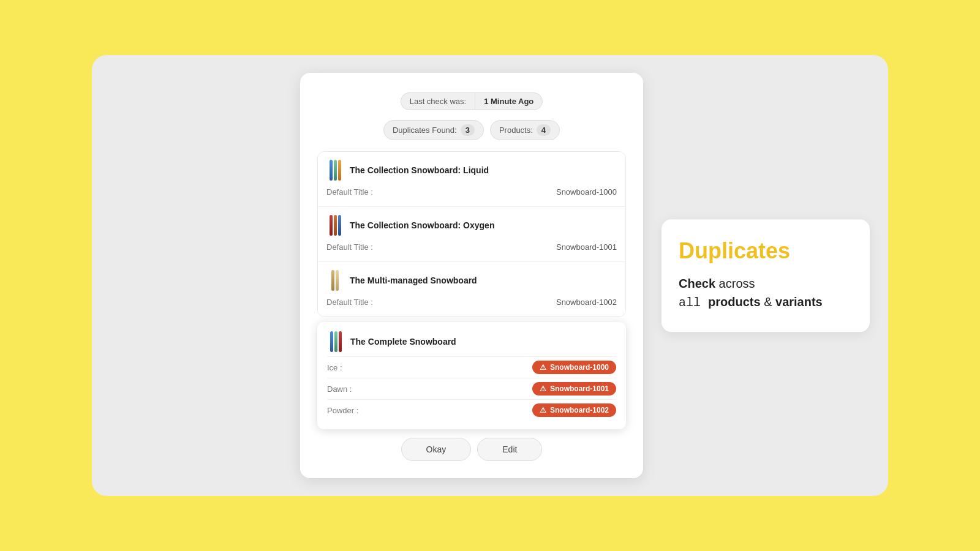 The height and width of the screenshot is (551, 980). Describe the element at coordinates (413, 280) in the screenshot. I see `product-name-multi: The Multi-managed Snowboard` at that location.